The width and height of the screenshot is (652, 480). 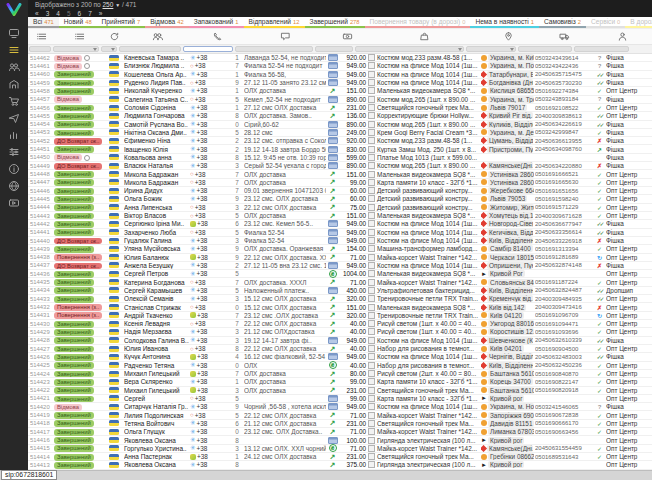 I want to click on tracking-number: 0501691094471, so click(x=564, y=324).